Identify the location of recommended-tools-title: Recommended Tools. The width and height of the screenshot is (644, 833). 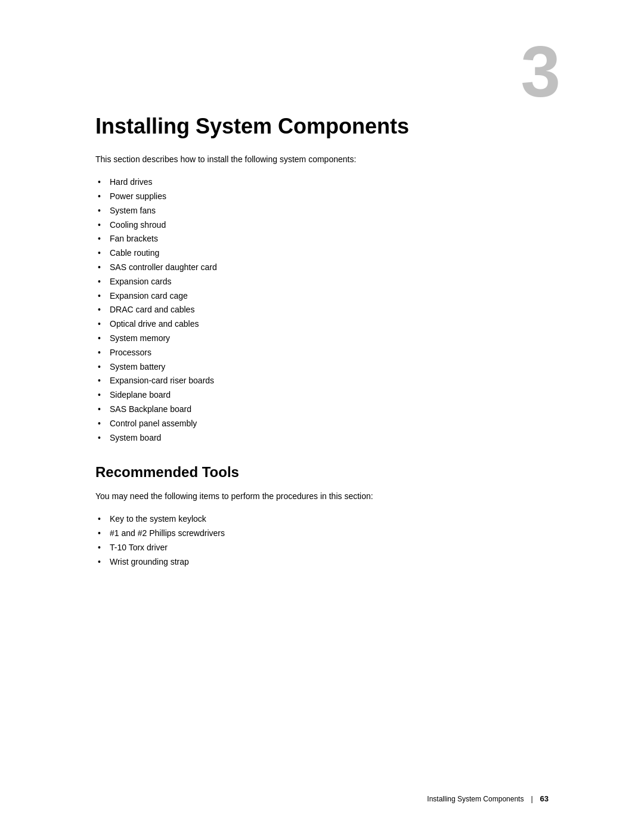
(322, 472).